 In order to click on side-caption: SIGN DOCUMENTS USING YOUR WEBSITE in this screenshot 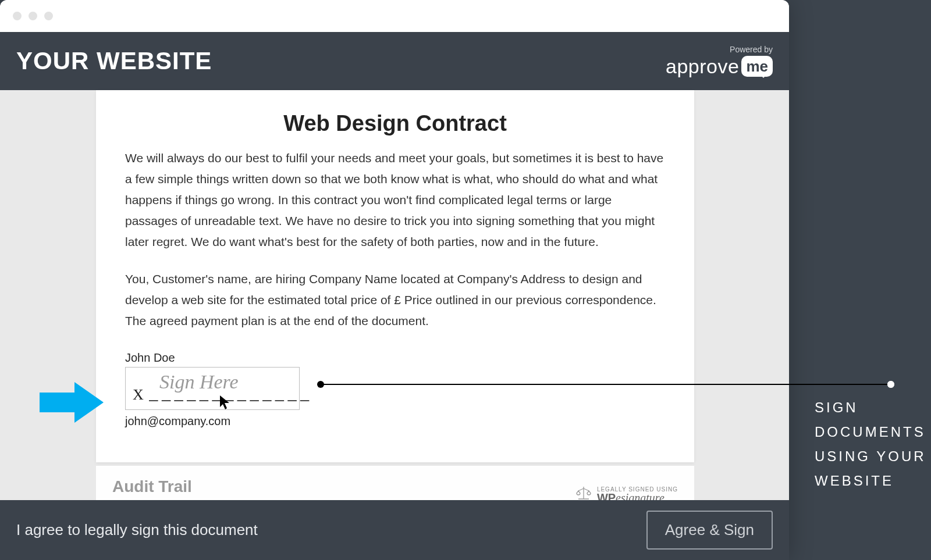, I will do `click(870, 444)`.